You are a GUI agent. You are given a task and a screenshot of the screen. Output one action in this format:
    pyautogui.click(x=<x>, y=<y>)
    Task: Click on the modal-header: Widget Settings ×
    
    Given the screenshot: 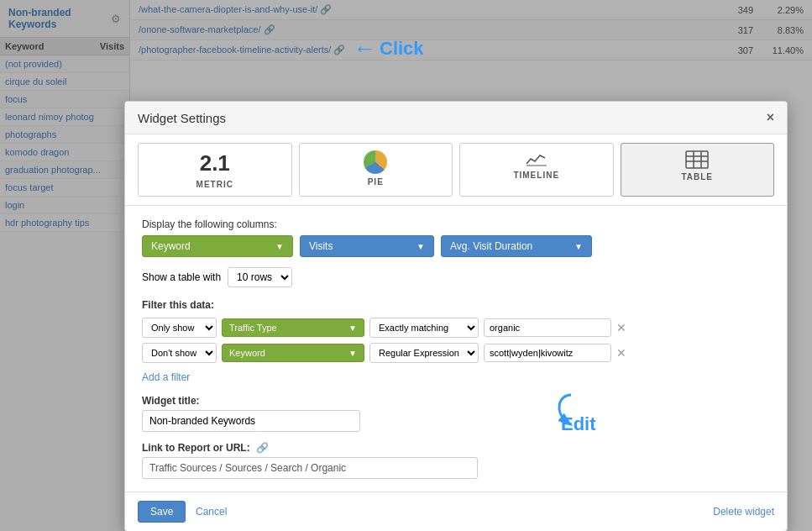 What is the action you would take?
    pyautogui.click(x=456, y=118)
    